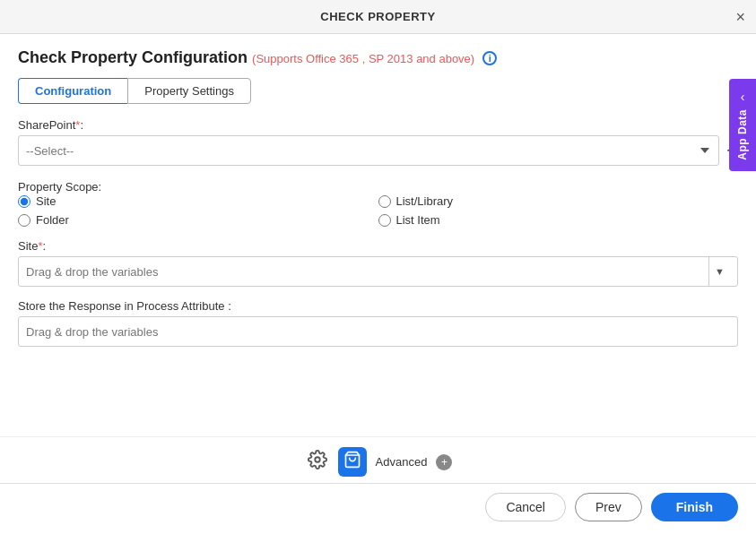 This screenshot has width=756, height=534. What do you see at coordinates (257, 57) in the screenshot?
I see `page-title: Check Property Configuration (Supports O…` at bounding box center [257, 57].